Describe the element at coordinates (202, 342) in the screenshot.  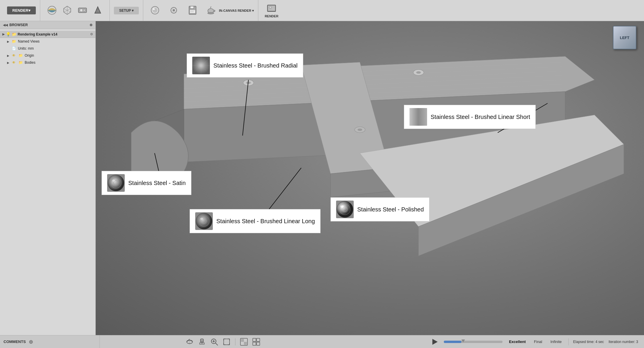
I see `pan-tool` at that location.